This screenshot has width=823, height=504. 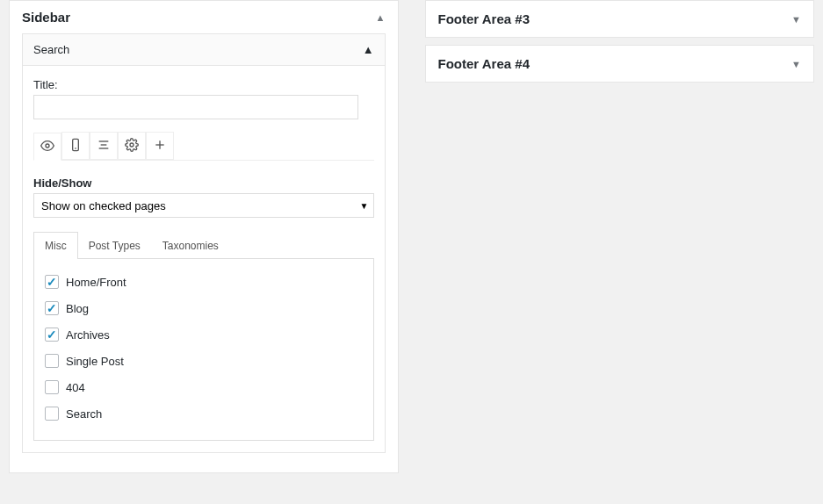 I want to click on footer-area-3-title: Footer Area #3, so click(x=484, y=19).